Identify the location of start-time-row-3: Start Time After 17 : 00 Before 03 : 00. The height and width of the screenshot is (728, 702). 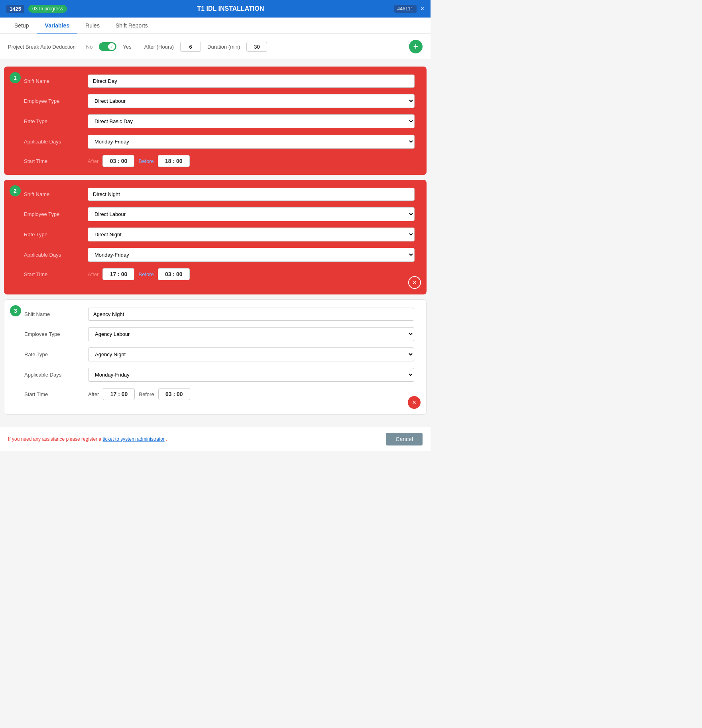
(219, 394).